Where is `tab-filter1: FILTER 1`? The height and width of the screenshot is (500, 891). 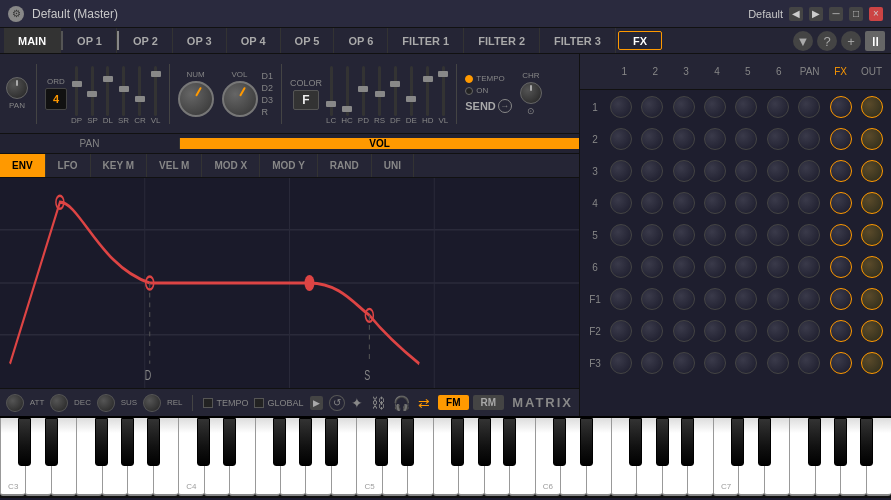
tab-filter1: FILTER 1 is located at coordinates (426, 40).